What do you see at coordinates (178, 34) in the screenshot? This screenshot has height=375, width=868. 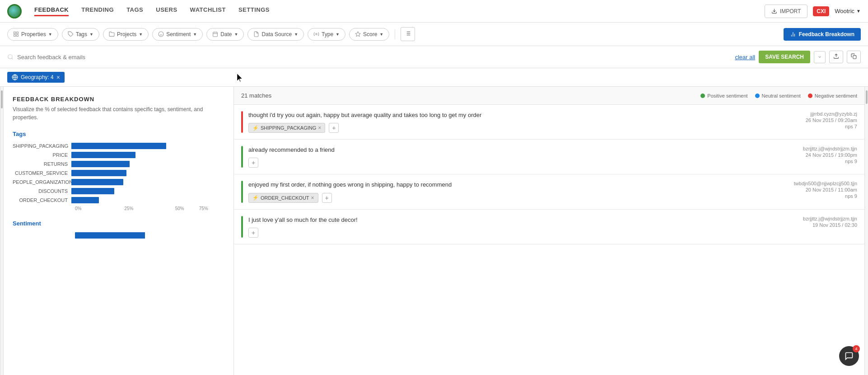 I see `sentiment-label: Sentiment` at bounding box center [178, 34].